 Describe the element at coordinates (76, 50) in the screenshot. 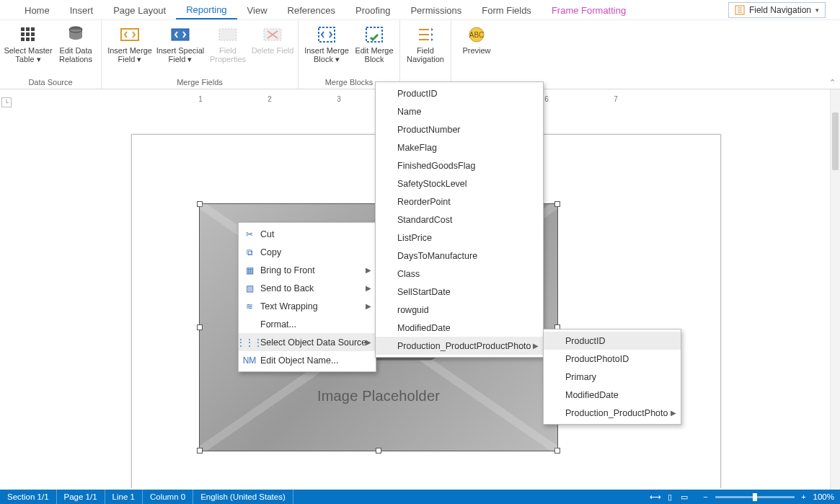

I see `edit-data-relations-button: Edit Data Relations` at that location.